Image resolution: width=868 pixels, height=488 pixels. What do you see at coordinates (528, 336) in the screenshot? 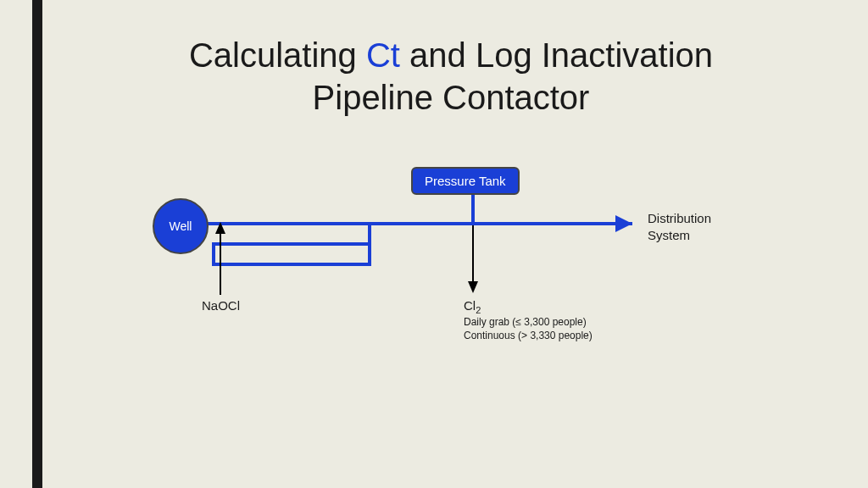
I see `cl2-detail-line2: Continuous (> 3,330 people)` at bounding box center [528, 336].